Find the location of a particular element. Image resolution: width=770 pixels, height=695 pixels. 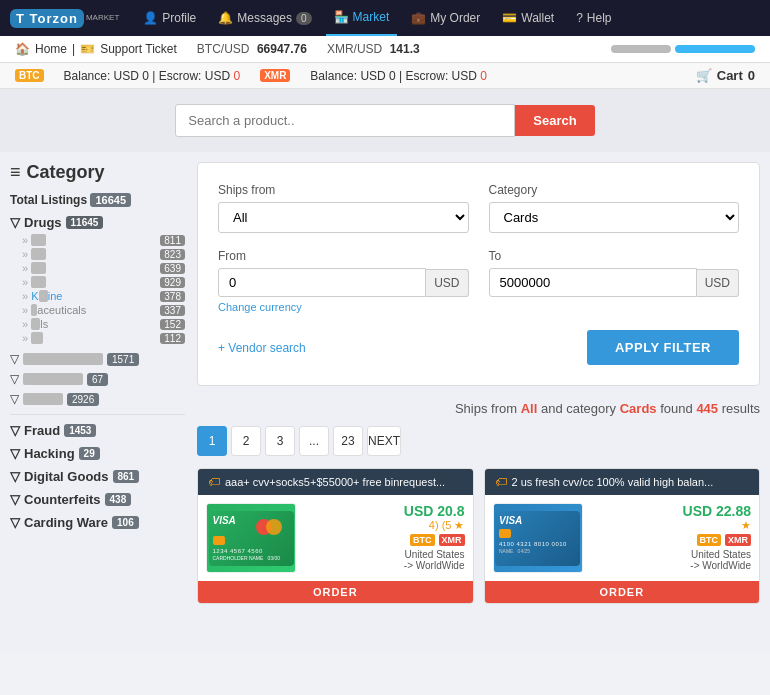

digital-goods-count: 861 is located at coordinates (126, 476).